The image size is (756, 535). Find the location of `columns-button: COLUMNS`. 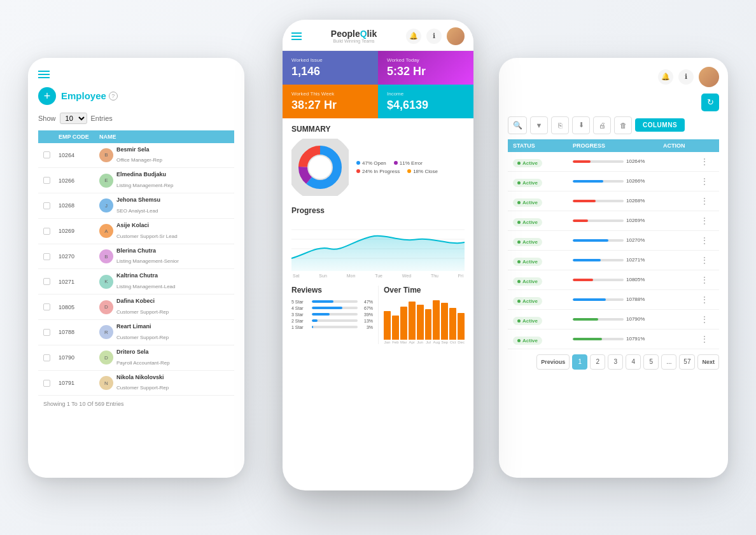

columns-button: COLUMNS is located at coordinates (660, 125).